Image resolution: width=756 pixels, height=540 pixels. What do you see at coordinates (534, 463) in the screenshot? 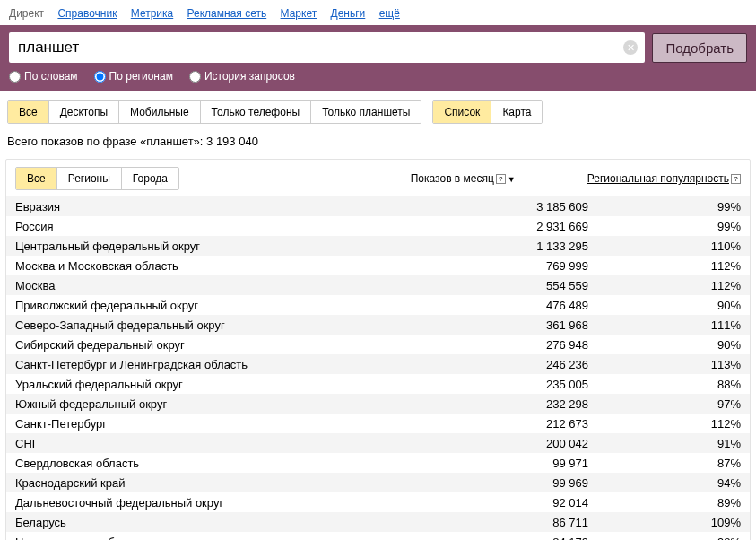
I see `shows-value: 99 971` at bounding box center [534, 463].